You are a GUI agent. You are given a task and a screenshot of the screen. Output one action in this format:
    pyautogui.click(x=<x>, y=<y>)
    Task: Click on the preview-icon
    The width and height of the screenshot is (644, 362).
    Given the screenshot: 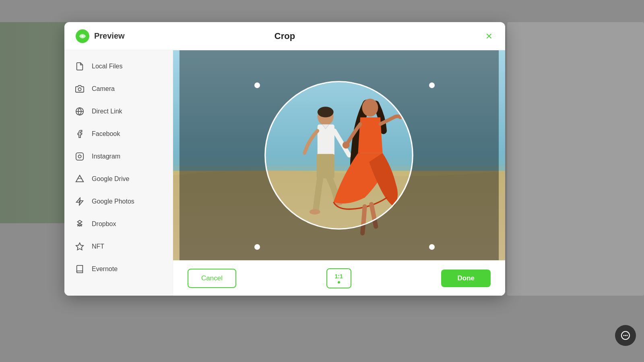 What is the action you would take?
    pyautogui.click(x=83, y=36)
    